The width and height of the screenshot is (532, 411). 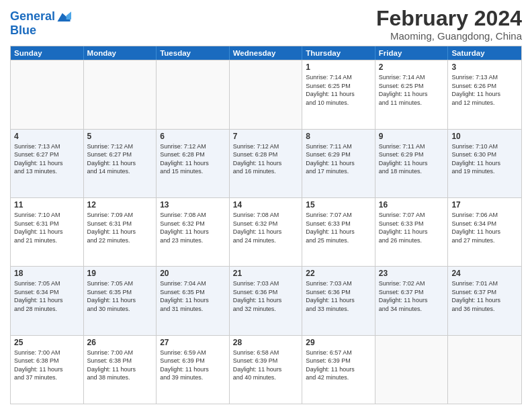 What do you see at coordinates (193, 301) in the screenshot?
I see `day-cell-20: 20Sunrise: 7:04 AM Sunset: 6:35 PM Dayli…` at bounding box center [193, 301].